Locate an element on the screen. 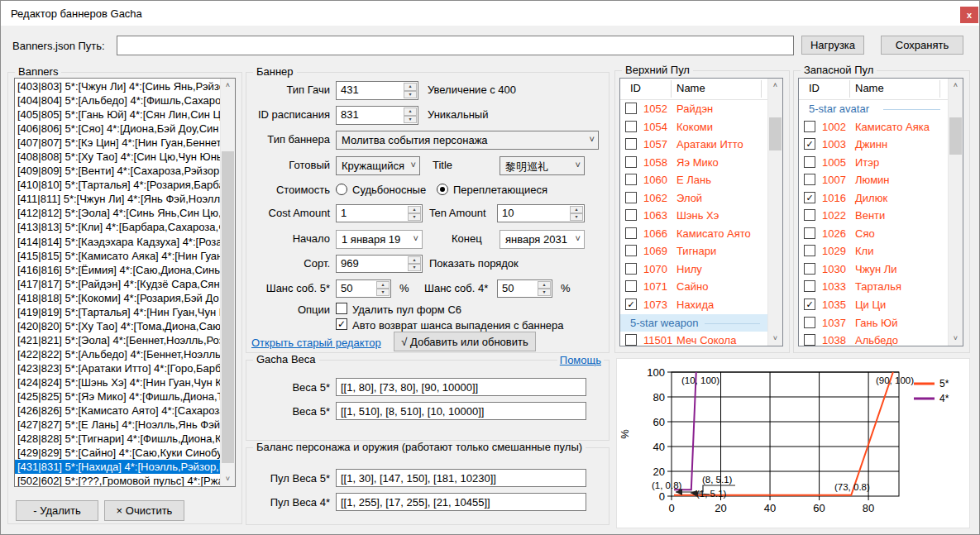  path-input is located at coordinates (455, 45).